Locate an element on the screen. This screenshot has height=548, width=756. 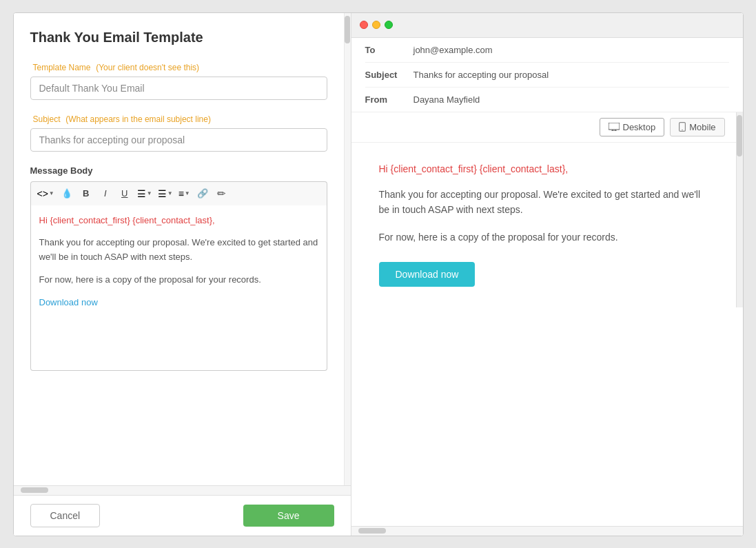
align-arrow: ▼ is located at coordinates (150, 193).